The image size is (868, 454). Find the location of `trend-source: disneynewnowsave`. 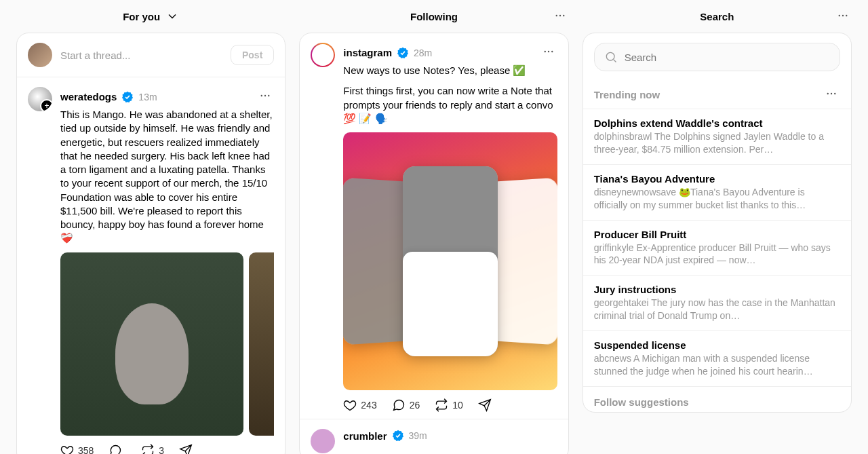

trend-source: disneynewnowsave is located at coordinates (635, 192).